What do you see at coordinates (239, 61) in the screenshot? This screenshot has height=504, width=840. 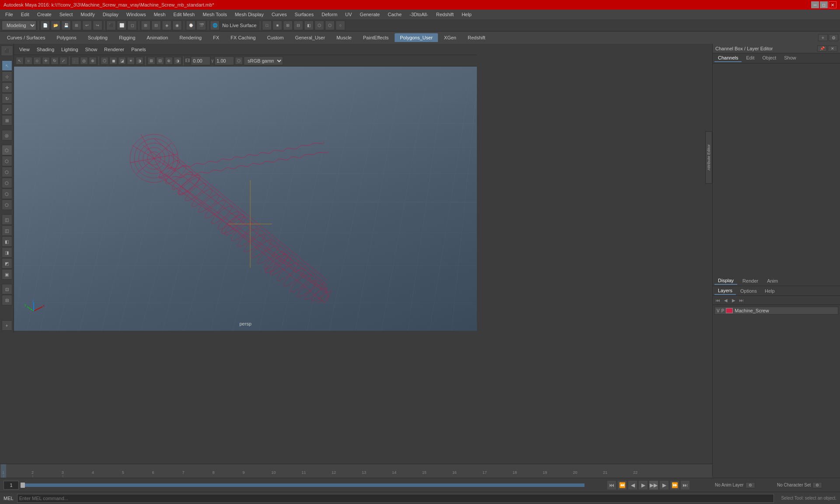 I see `color-management-icon: ⬡` at bounding box center [239, 61].